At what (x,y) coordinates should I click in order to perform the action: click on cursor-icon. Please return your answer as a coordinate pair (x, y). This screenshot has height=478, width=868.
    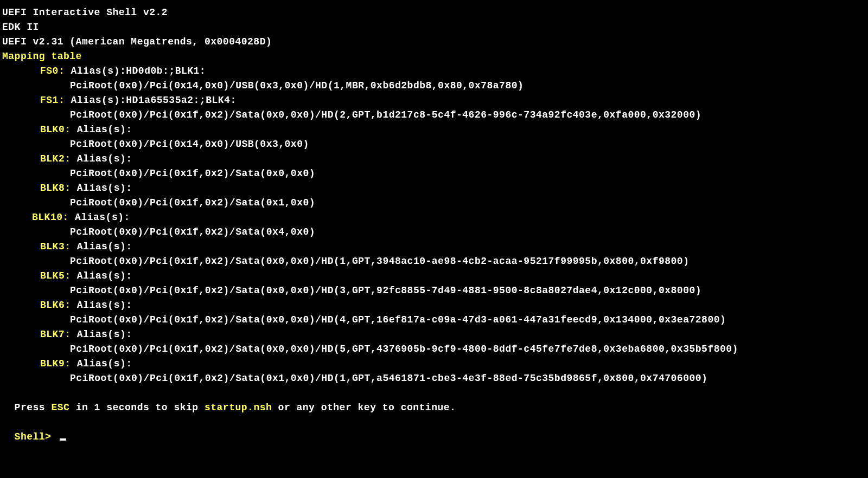
    Looking at the image, I should click on (63, 440).